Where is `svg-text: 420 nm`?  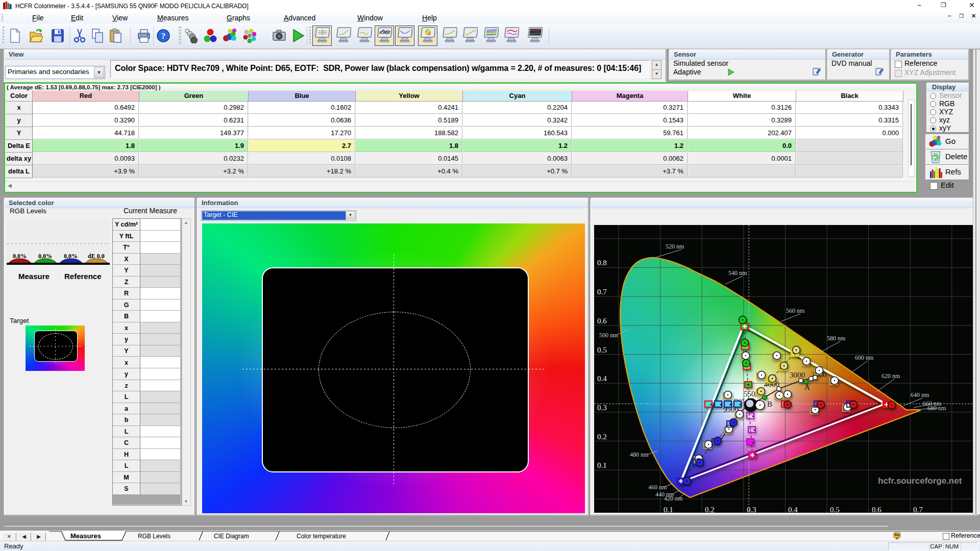 svg-text: 420 nm is located at coordinates (674, 498).